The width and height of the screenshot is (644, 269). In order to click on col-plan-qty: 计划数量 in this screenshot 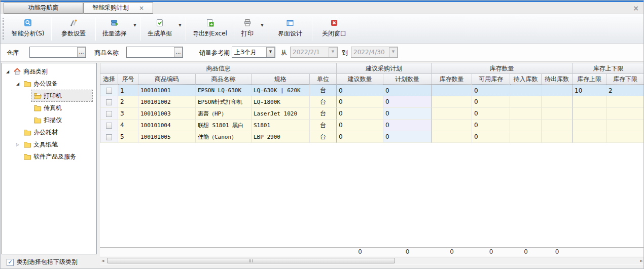, I will do `click(408, 79)`.